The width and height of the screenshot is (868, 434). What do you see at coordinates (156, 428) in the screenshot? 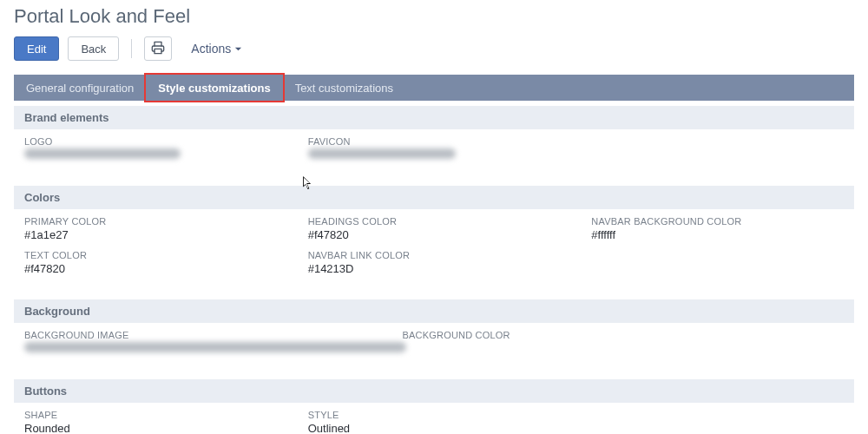
I see `shape-value: Rounded` at bounding box center [156, 428].